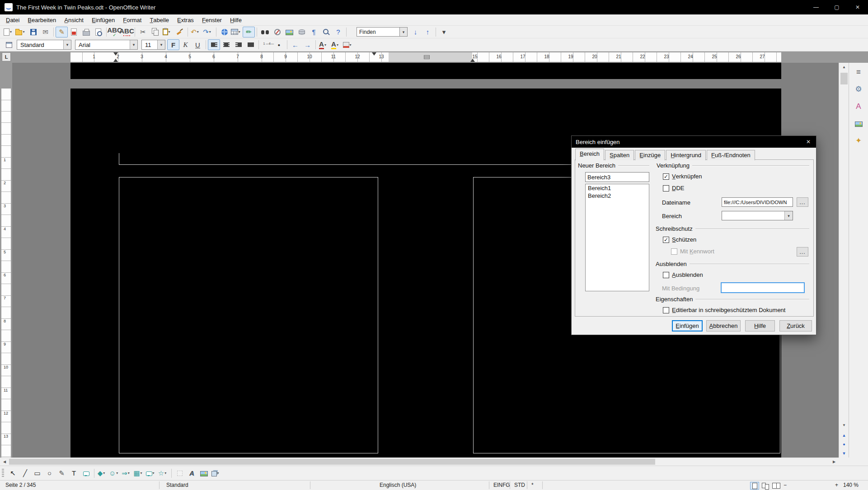 Image resolution: width=868 pixels, height=490 pixels. Describe the element at coordinates (130, 473) in the screenshot. I see `block-arrows-dropdown-icon: ▾` at that location.